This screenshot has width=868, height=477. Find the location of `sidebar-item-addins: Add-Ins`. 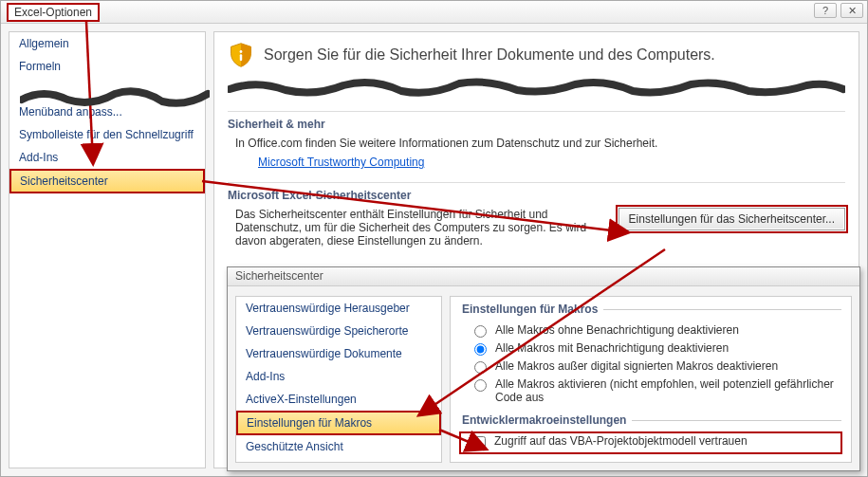

sidebar-item-addins: Add-Ins is located at coordinates (107, 157).